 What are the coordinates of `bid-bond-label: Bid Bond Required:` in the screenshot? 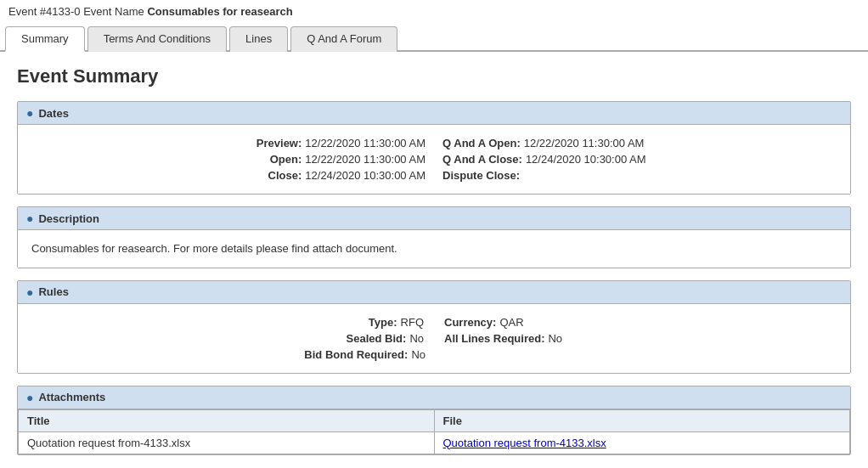 It's located at (356, 355).